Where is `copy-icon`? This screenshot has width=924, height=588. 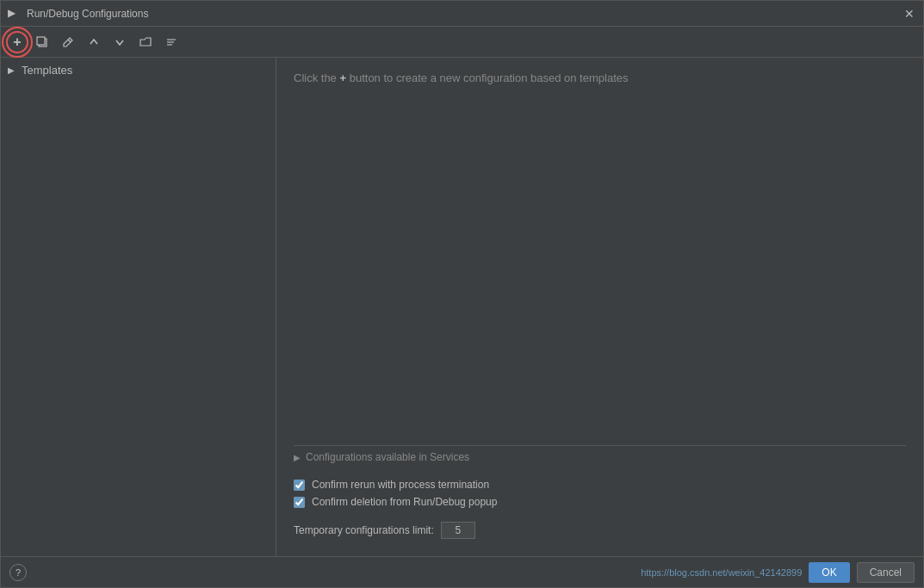 copy-icon is located at coordinates (42, 42).